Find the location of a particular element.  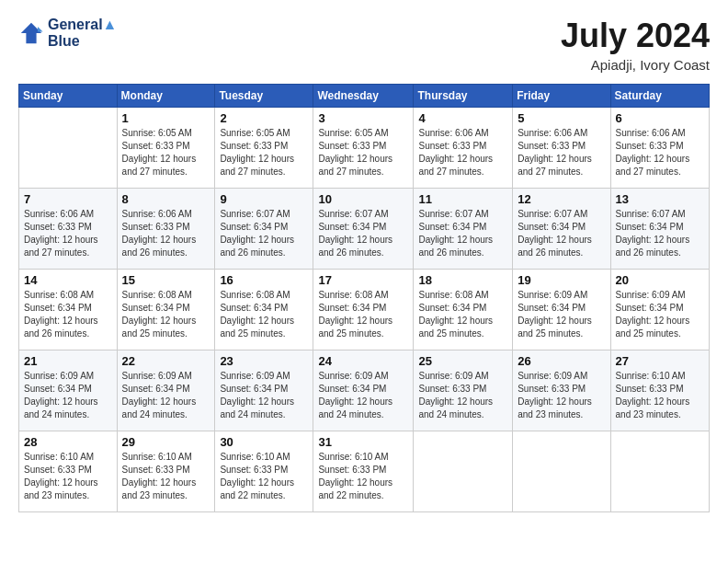

day-number: 26 is located at coordinates (561, 361).